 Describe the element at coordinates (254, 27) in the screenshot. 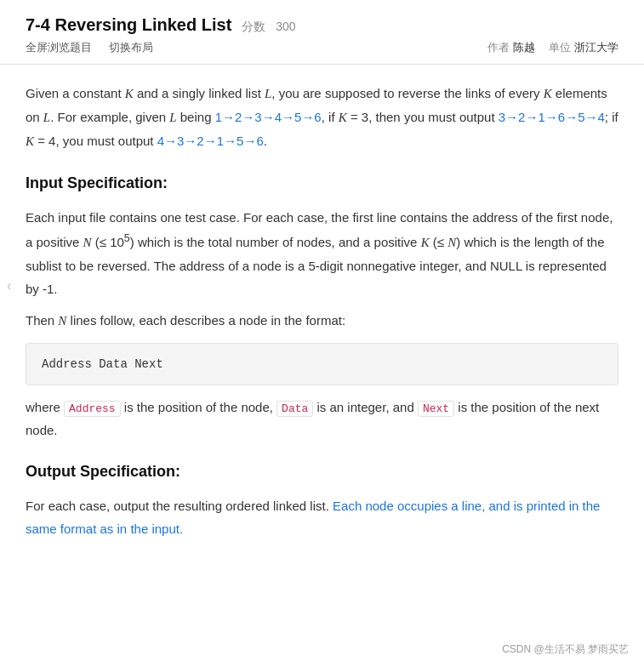

I see `score-label: 分数` at that location.